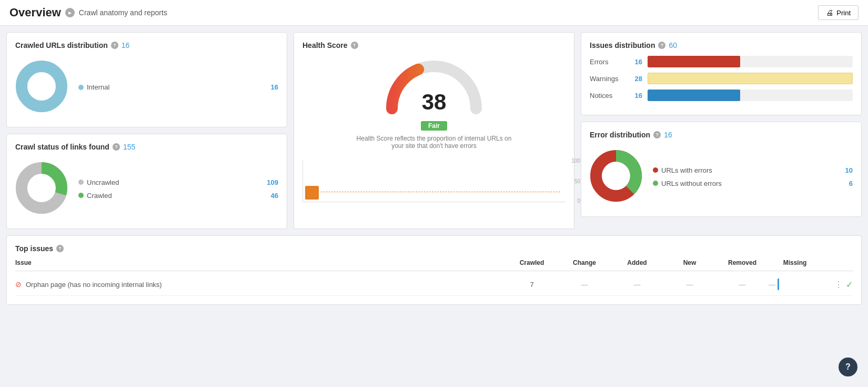 Image resolution: width=868 pixels, height=387 pixels. What do you see at coordinates (721, 95) in the screenshot?
I see `issues-row-notices: Notices 16` at bounding box center [721, 95].